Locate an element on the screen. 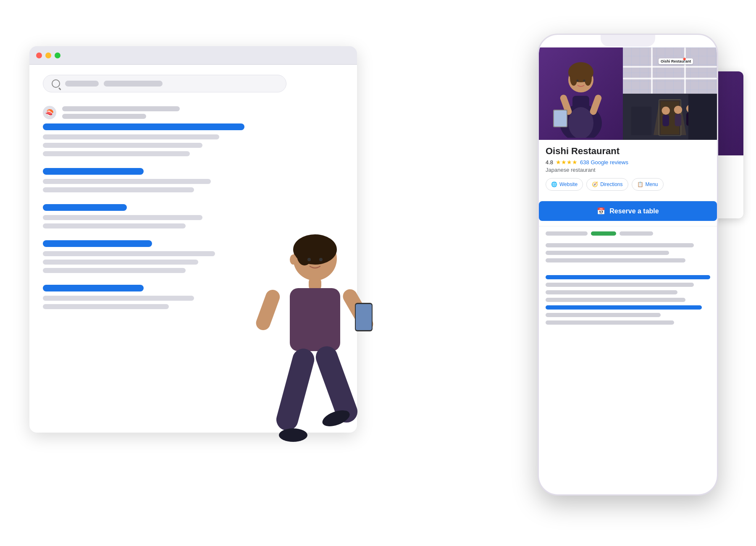 Image resolution: width=756 pixels, height=546 pixels. phone-bottom-bars is located at coordinates (628, 302).